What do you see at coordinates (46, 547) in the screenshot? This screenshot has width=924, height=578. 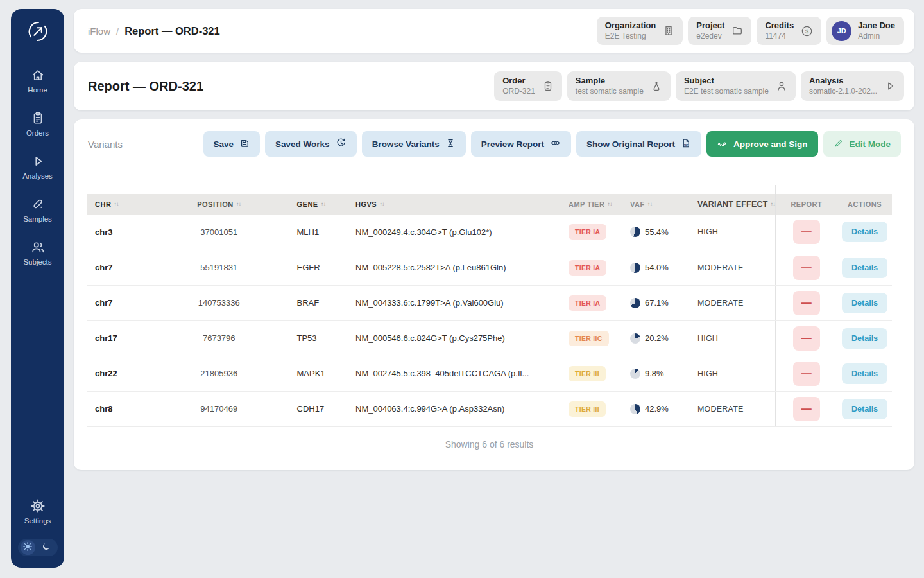 I see `dark-mode-button` at bounding box center [46, 547].